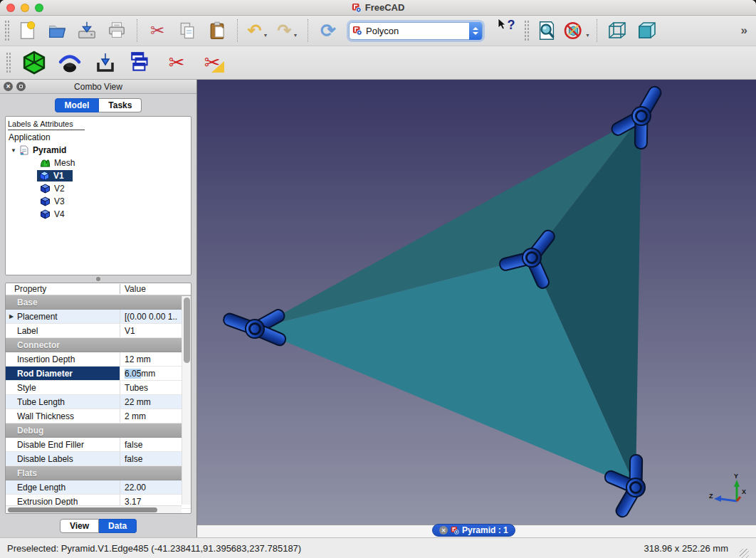 This screenshot has width=756, height=558. I want to click on prop-row-disable-labels: Disable Labels false, so click(98, 459).